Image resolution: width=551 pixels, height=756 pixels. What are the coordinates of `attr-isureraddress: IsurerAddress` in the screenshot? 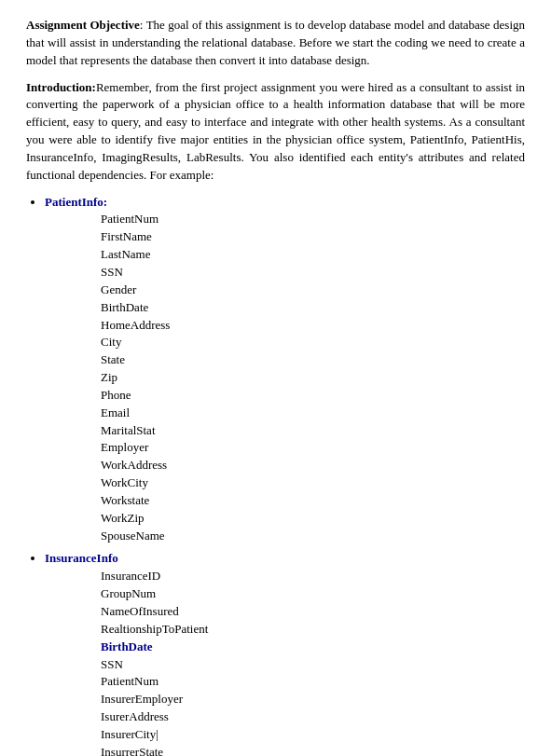 It's located at (313, 718).